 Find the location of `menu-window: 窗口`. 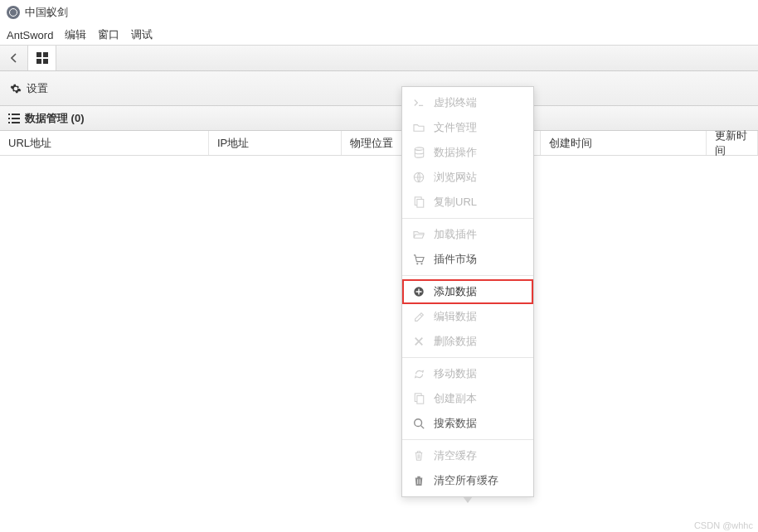

menu-window: 窗口 is located at coordinates (109, 35).